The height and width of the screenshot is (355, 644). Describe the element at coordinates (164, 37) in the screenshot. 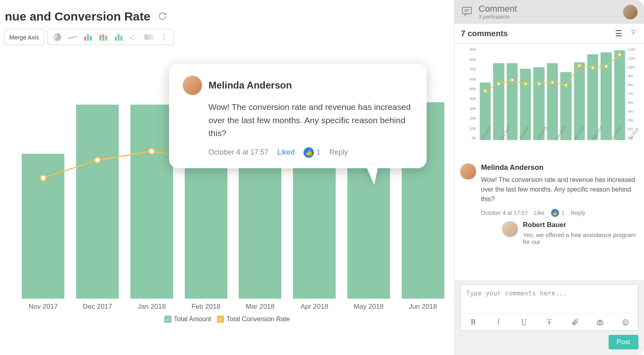

I see `chart-more-options: ⋮` at that location.